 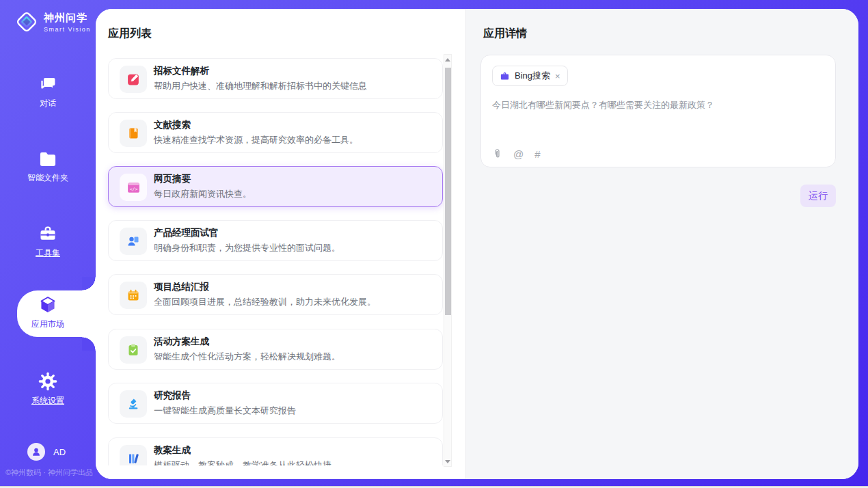 I want to click on scroll-down-icon, so click(x=448, y=461).